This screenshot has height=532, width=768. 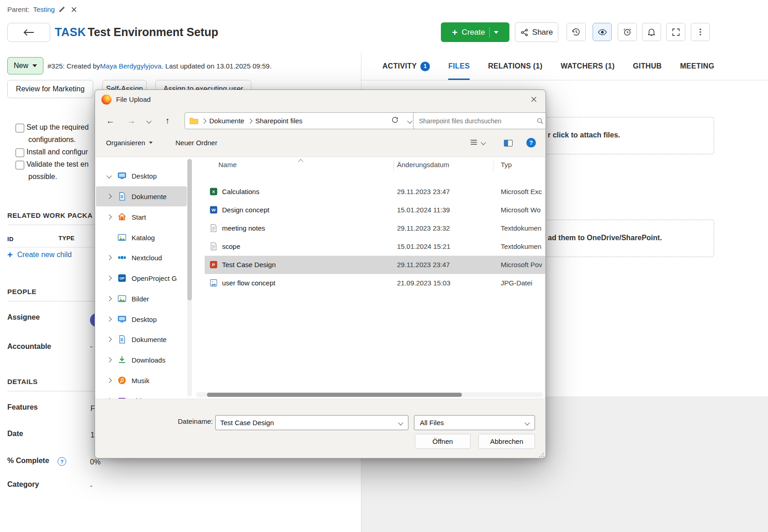 I want to click on edit-parent-icon, so click(x=62, y=9).